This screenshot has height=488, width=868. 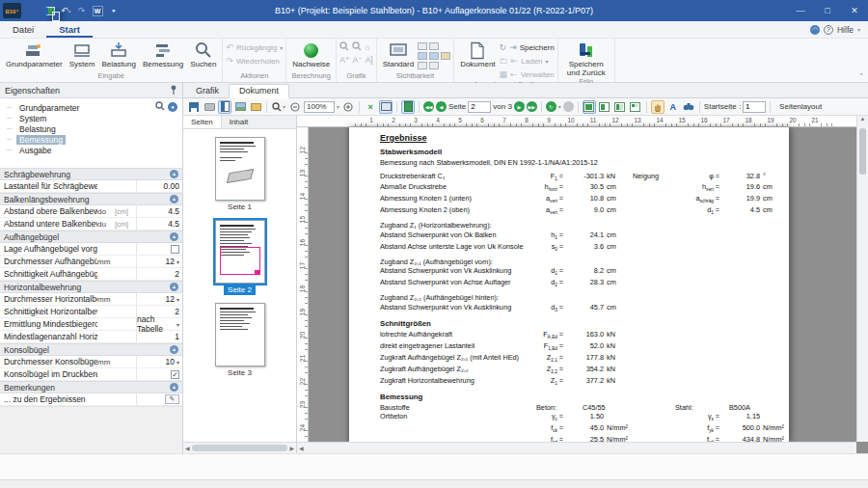 I want to click on arrow-toggle-icon, so click(x=434, y=66).